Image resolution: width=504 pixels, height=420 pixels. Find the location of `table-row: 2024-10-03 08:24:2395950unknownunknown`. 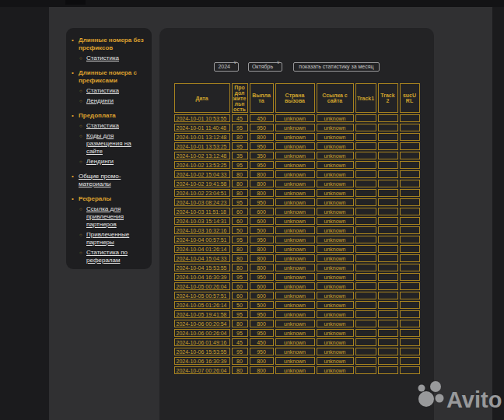

table-row: 2024-10-03 08:24:2395950unknownunknown is located at coordinates (297, 202).